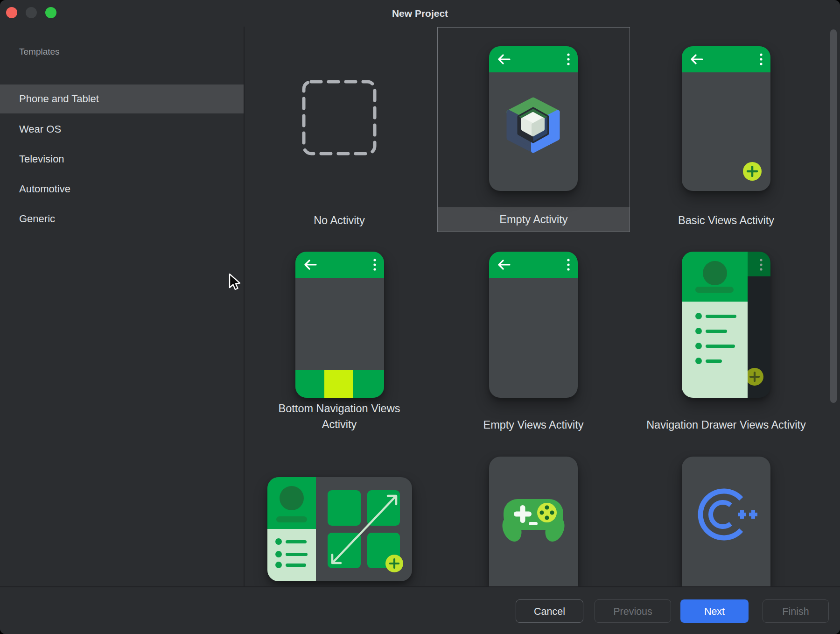 The height and width of the screenshot is (634, 840). I want to click on mouse-cursor, so click(235, 282).